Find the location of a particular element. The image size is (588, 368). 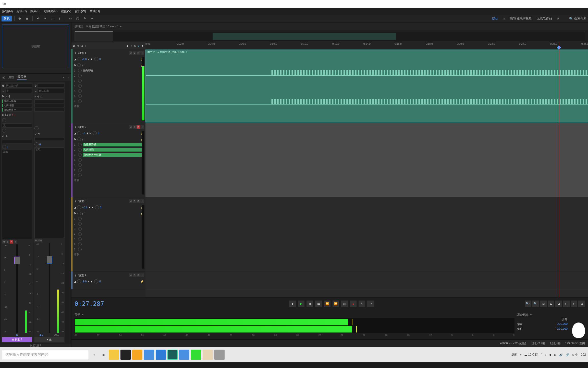

explorer-icon is located at coordinates (114, 355).